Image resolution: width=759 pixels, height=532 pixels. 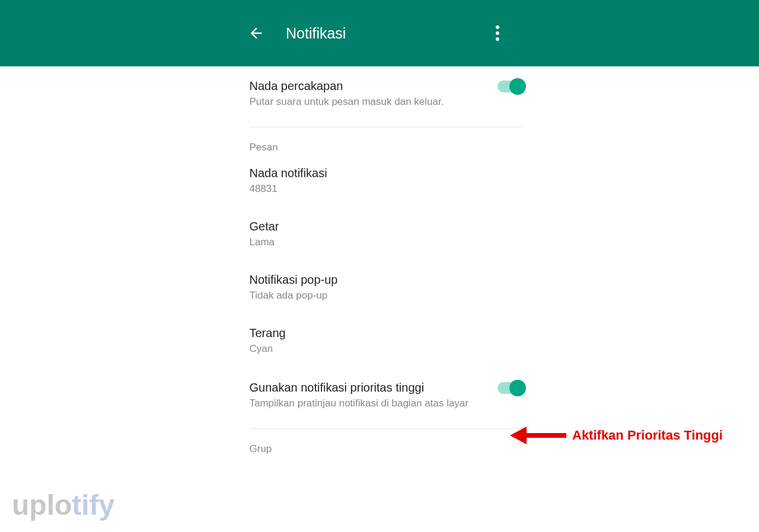 I want to click on app-bar: Notifikasi, so click(x=380, y=33).